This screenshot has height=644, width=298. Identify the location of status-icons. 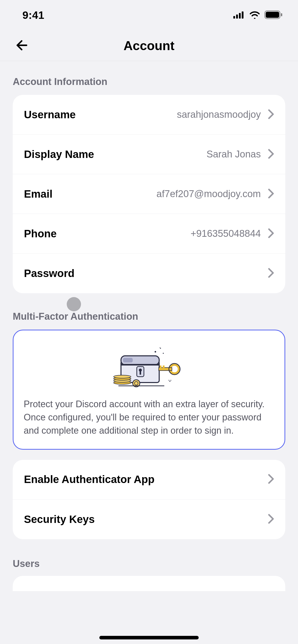
(258, 15).